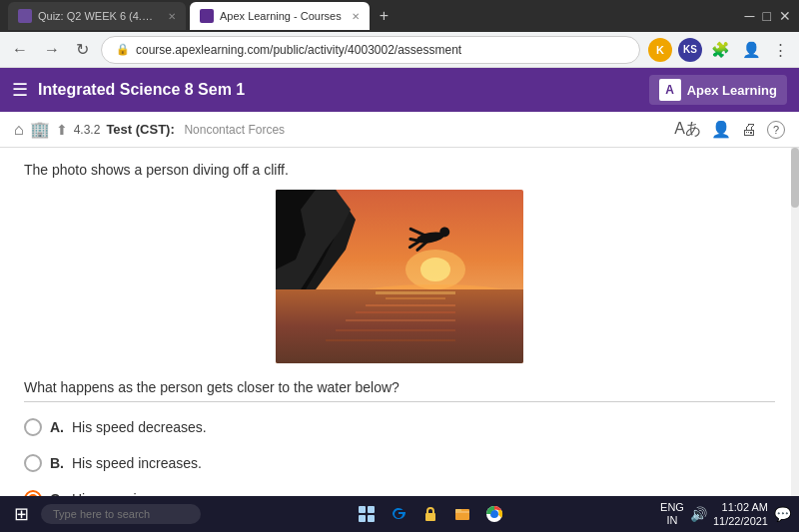  I want to click on tab2-close: ✕, so click(356, 16).